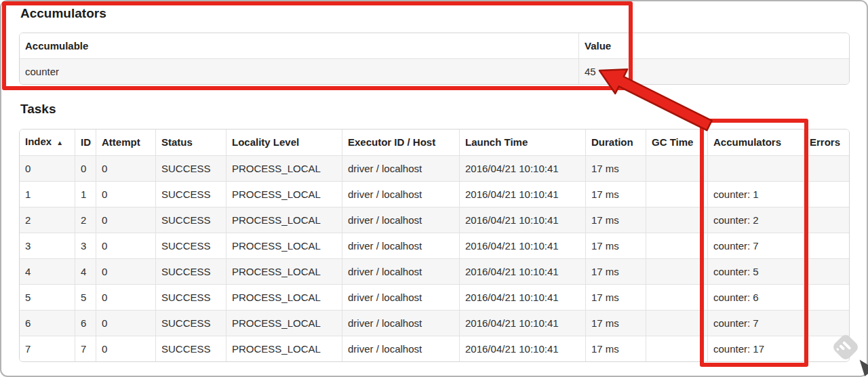  What do you see at coordinates (435, 46) in the screenshot?
I see `accumulators-header-row: Accumulable Value` at bounding box center [435, 46].